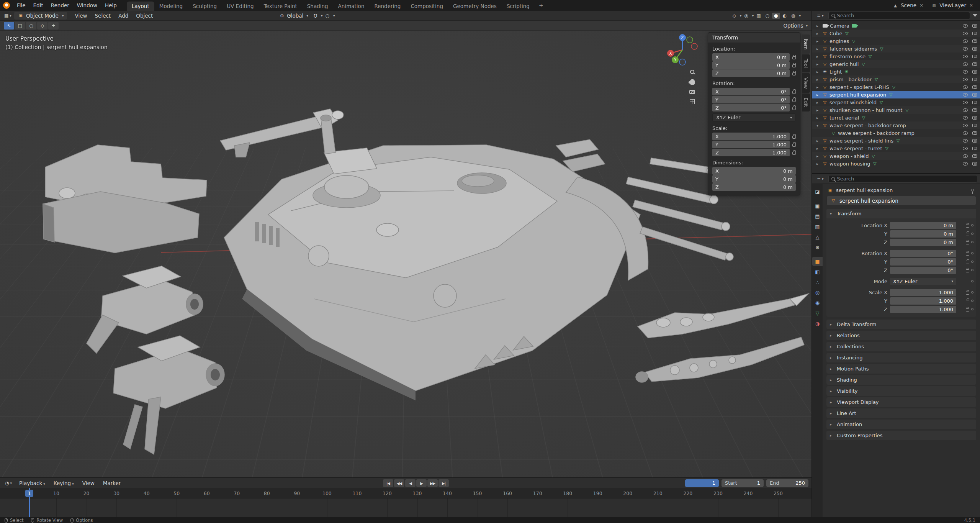 This screenshot has height=523, width=980. Describe the element at coordinates (240, 6) in the screenshot. I see `workspace-tab-uv-editing: UV Editing` at that location.